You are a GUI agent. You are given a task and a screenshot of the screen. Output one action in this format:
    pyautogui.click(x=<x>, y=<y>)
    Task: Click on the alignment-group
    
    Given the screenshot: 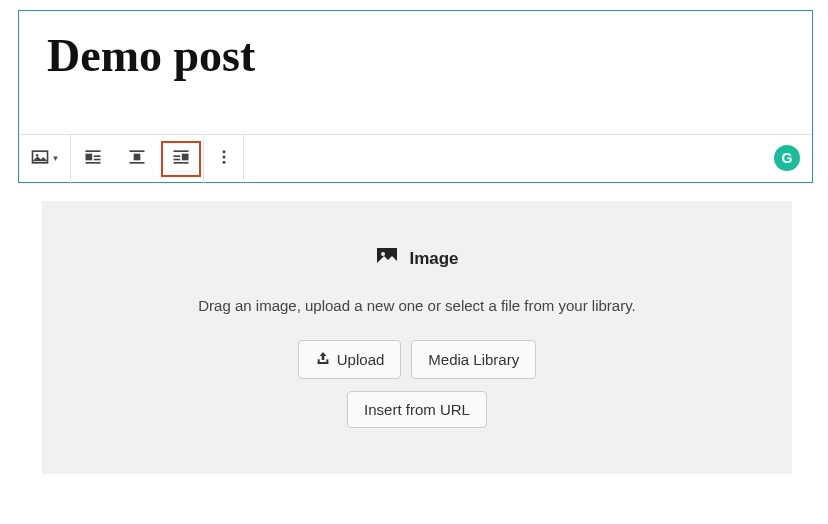 What is the action you would take?
    pyautogui.click(x=138, y=159)
    